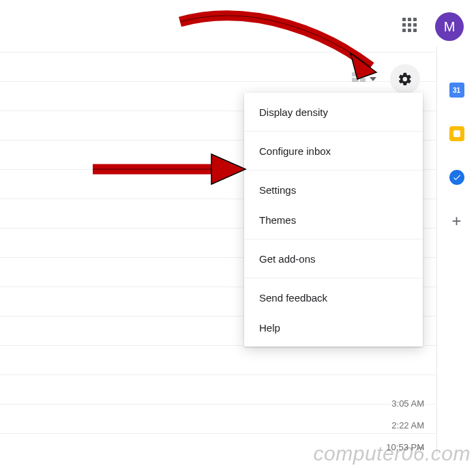 The image size is (476, 468). What do you see at coordinates (405, 426) in the screenshot?
I see `message-timestamps: 3:05 AM 2:22 AM 10:53 PM` at bounding box center [405, 426].